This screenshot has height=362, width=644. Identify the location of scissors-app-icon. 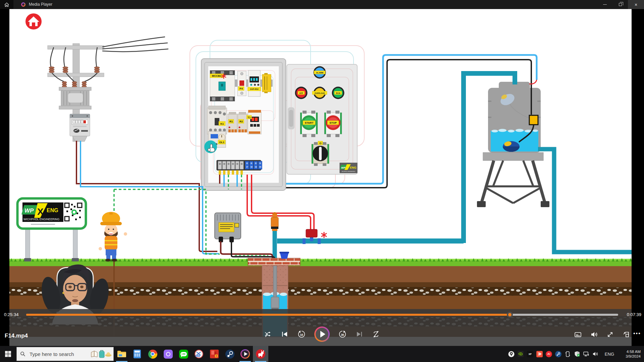
(199, 354).